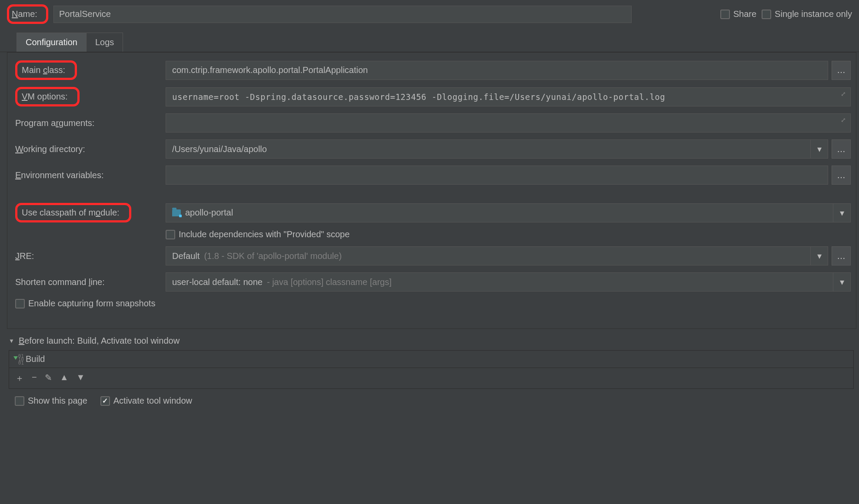  I want to click on add-button: ＋, so click(20, 378).